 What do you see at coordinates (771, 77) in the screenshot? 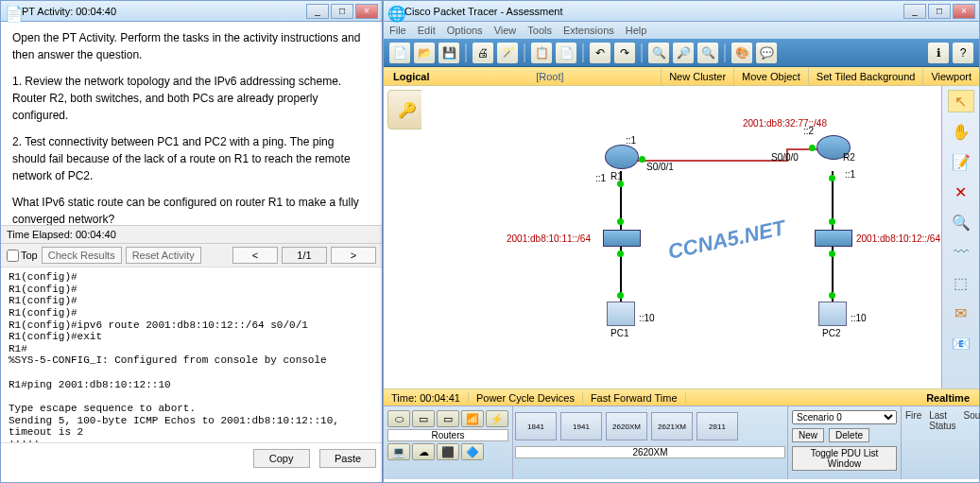
I see `move-object-button: Move Object` at bounding box center [771, 77].